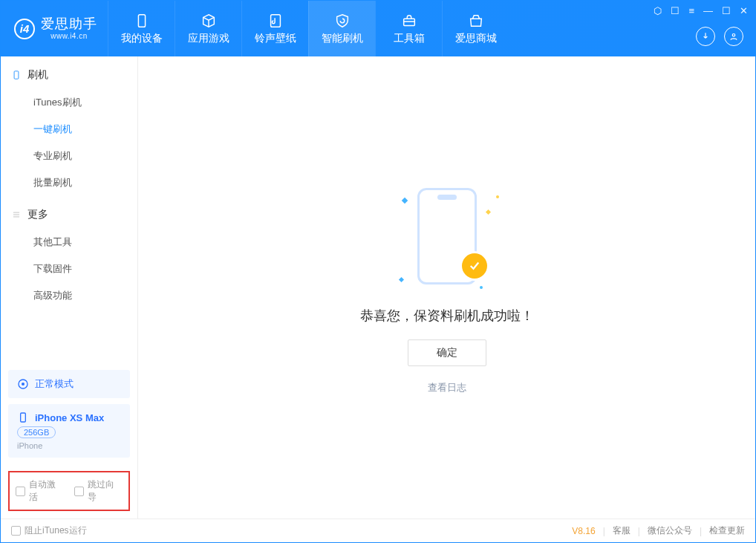 This screenshot has height=543, width=756. What do you see at coordinates (584, 531) in the screenshot?
I see `version-label: V8.16` at bounding box center [584, 531].